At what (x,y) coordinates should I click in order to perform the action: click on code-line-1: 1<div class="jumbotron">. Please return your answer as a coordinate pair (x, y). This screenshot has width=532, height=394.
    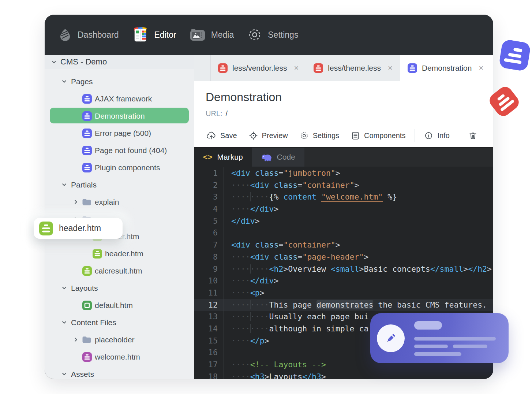
    Looking at the image, I should click on (344, 174).